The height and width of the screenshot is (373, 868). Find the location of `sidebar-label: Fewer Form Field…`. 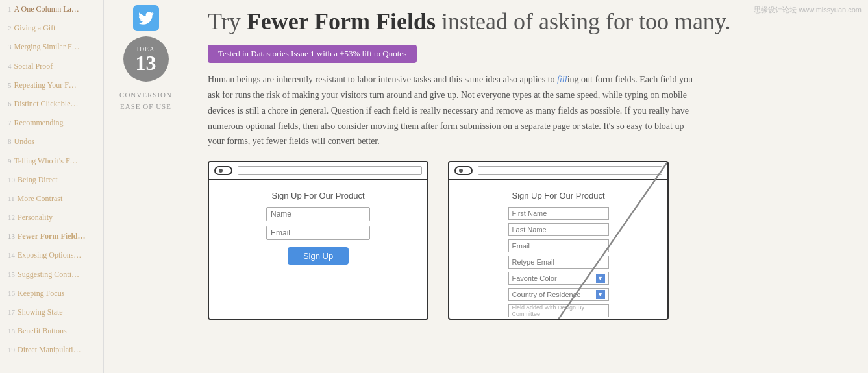

sidebar-label: Fewer Form Field… is located at coordinates (51, 236).